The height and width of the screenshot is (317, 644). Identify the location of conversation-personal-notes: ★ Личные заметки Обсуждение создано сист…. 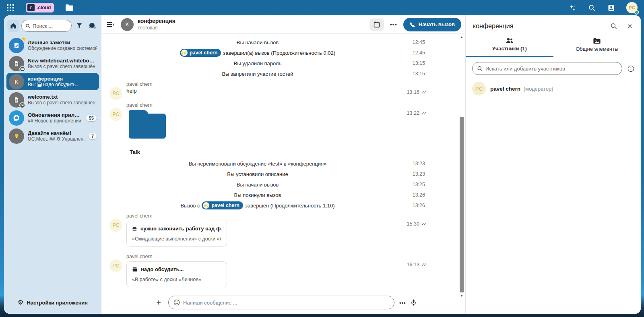
(53, 45).